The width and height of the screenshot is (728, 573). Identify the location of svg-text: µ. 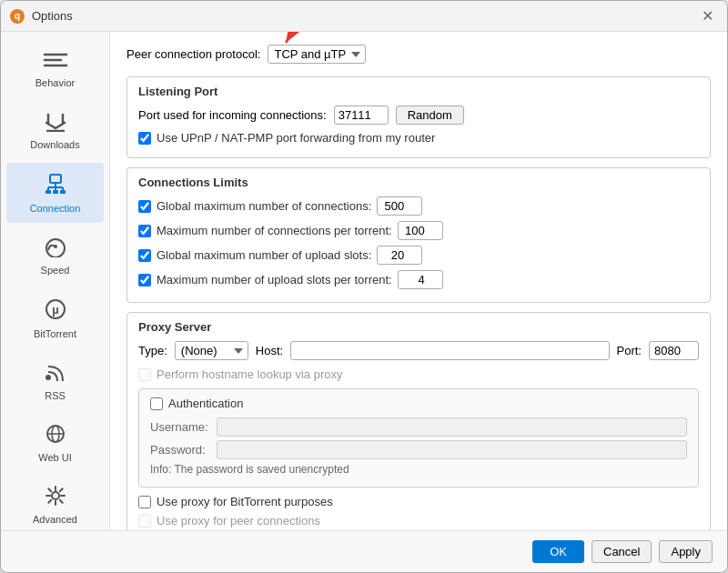
(56, 309).